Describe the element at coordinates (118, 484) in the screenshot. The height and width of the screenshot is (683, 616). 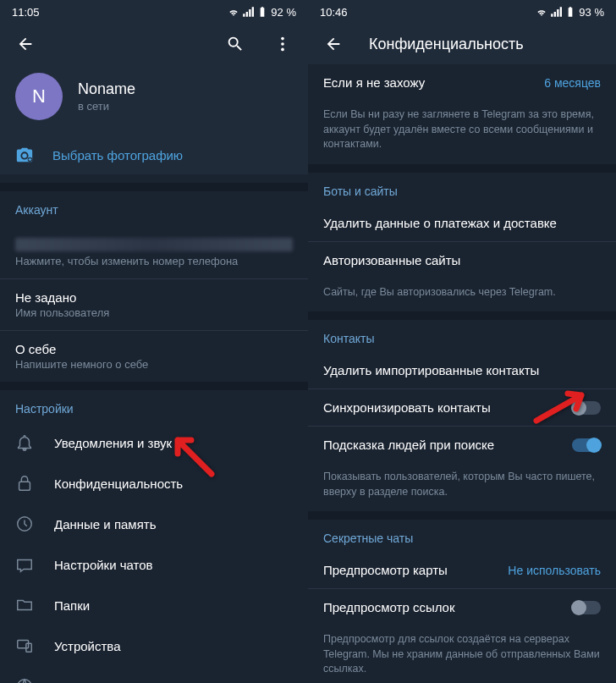
I see `privacy-label: Конфиденциальность` at that location.